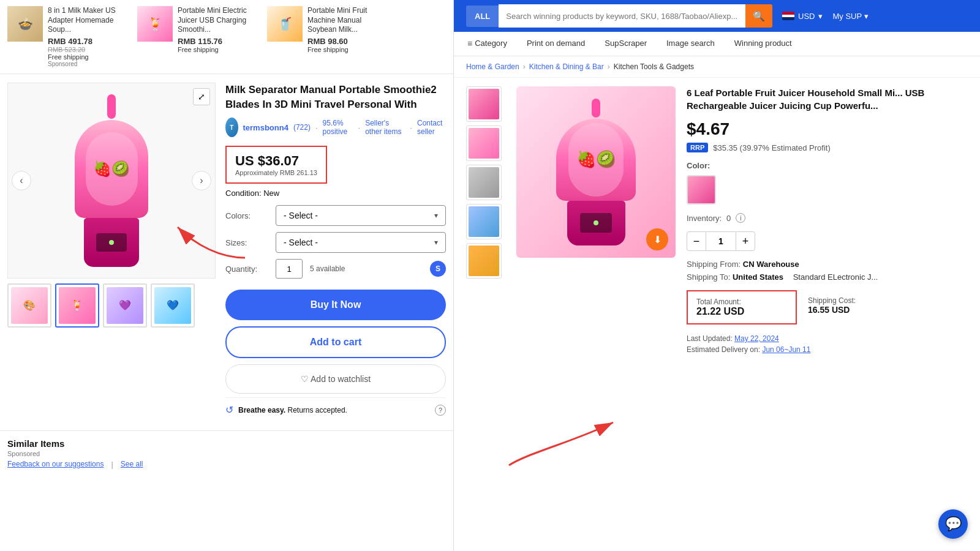 This screenshot has width=980, height=551. Describe the element at coordinates (440, 410) in the screenshot. I see `returns-help-icon: ?` at that location.